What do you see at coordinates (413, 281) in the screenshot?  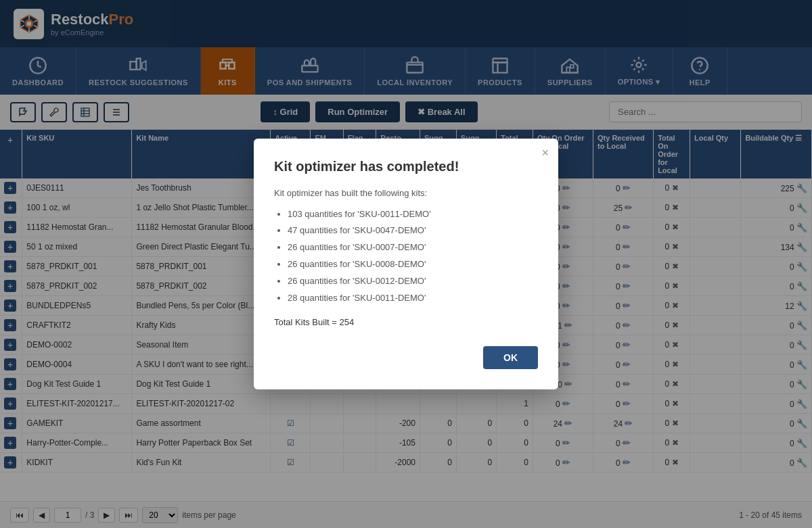 I see `modal-list-item: 26 quantities for 'SKU-0012-DEMO'` at bounding box center [413, 281].